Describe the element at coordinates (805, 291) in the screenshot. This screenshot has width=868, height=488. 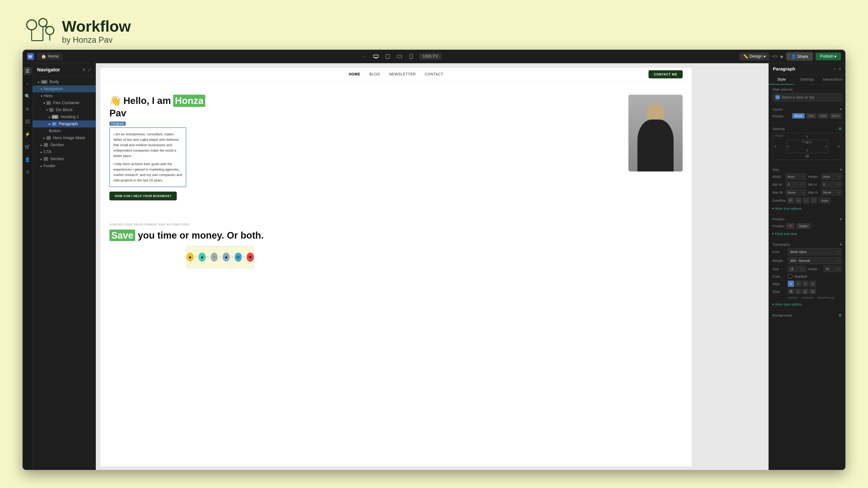
I see `underline-btn: U` at that location.